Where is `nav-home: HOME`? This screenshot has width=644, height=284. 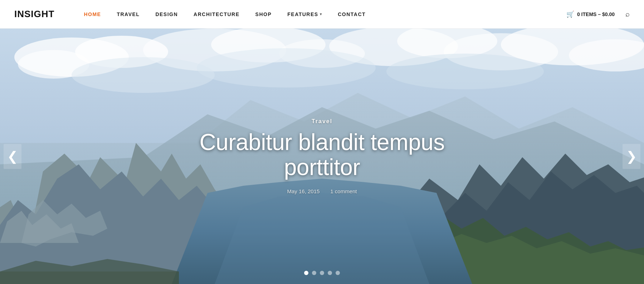
nav-home: HOME is located at coordinates (92, 14).